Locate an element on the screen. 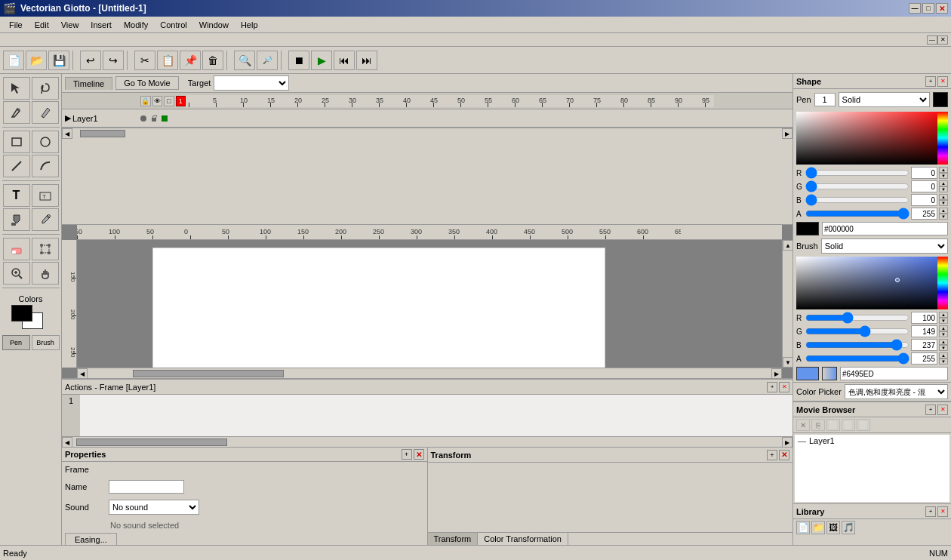 This screenshot has height=560, width=951. circle-tool is located at coordinates (45, 142).